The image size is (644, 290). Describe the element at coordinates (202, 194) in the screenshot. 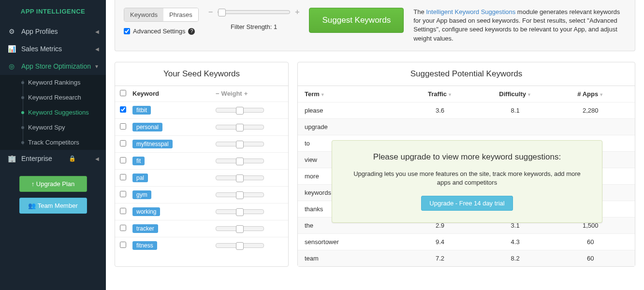

I see `seed-row: gym` at that location.